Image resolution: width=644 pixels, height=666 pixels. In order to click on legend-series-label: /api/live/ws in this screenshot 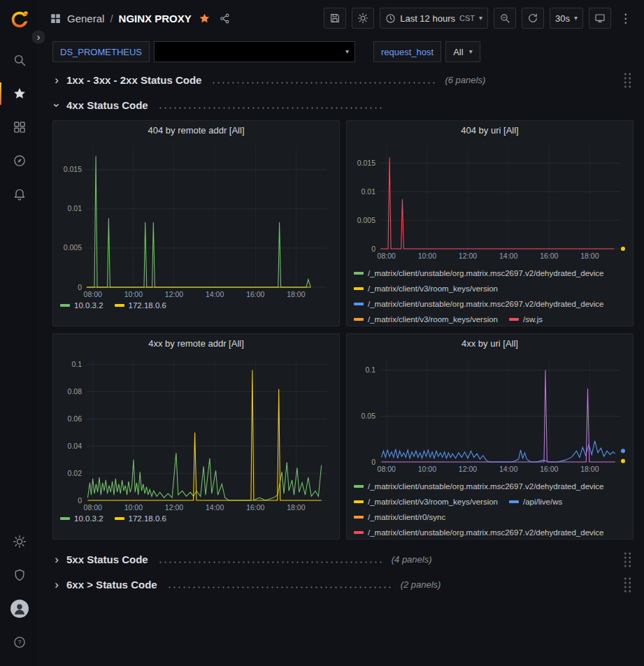, I will do `click(543, 502)`.